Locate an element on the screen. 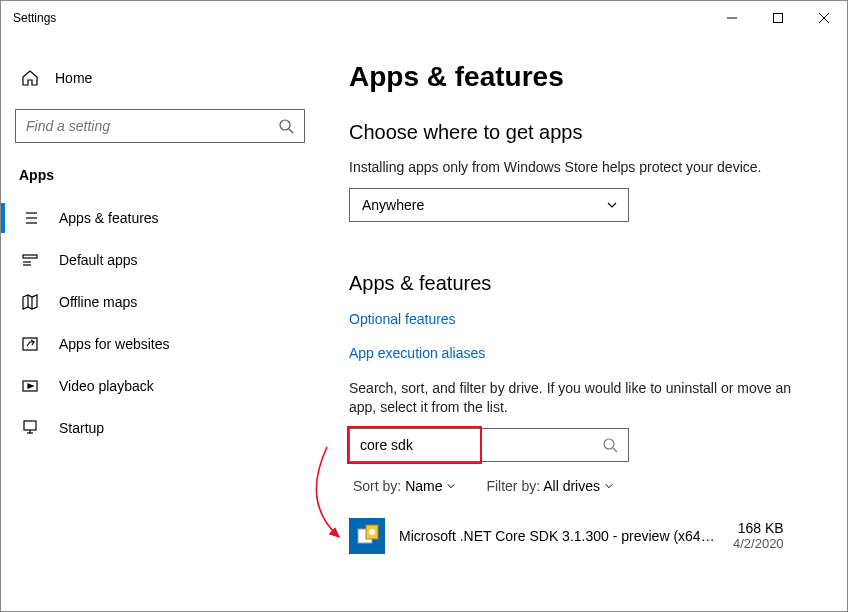  section-label: Apps is located at coordinates (160, 175).